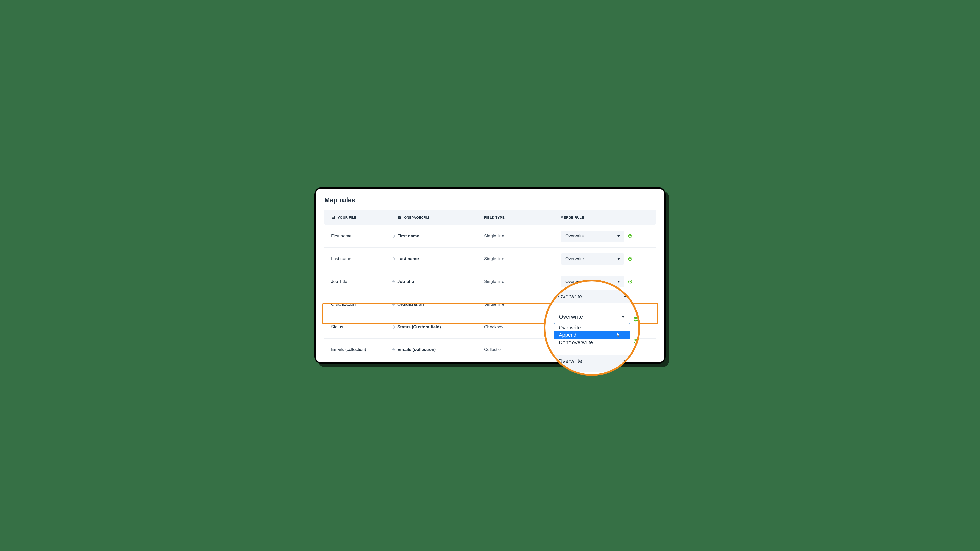  What do you see at coordinates (605, 218) in the screenshot?
I see `column-header-merge-rule: MERGE RULE` at bounding box center [605, 218].